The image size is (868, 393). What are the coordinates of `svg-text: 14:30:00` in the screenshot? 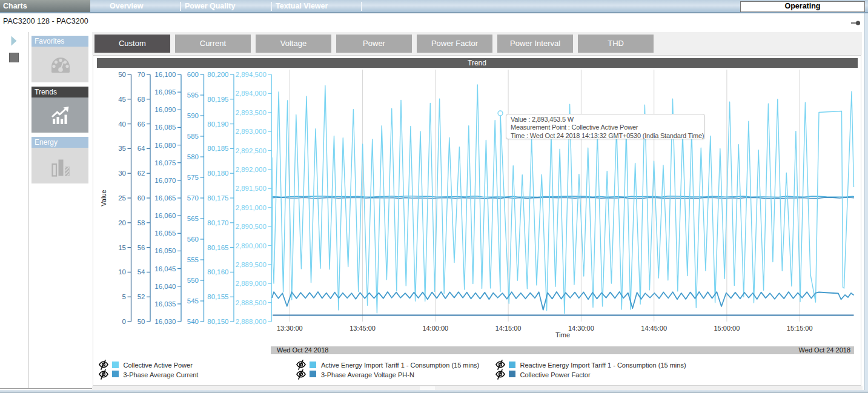 It's located at (581, 328).